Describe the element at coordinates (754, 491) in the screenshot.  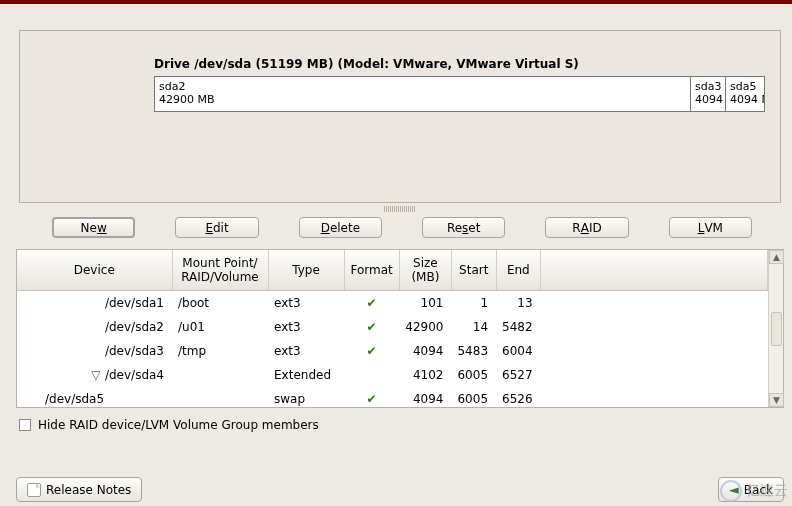
I see `watermark: 亿速云` at that location.